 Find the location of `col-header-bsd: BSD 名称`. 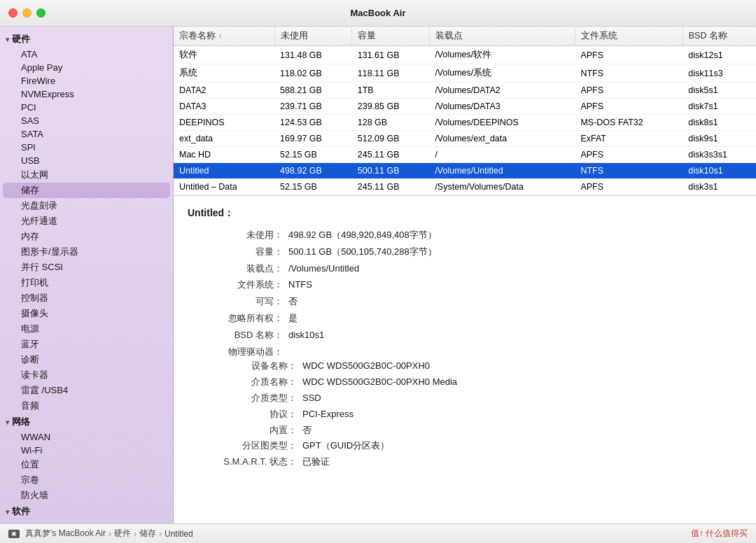

col-header-bsd: BSD 名称 is located at coordinates (720, 36).